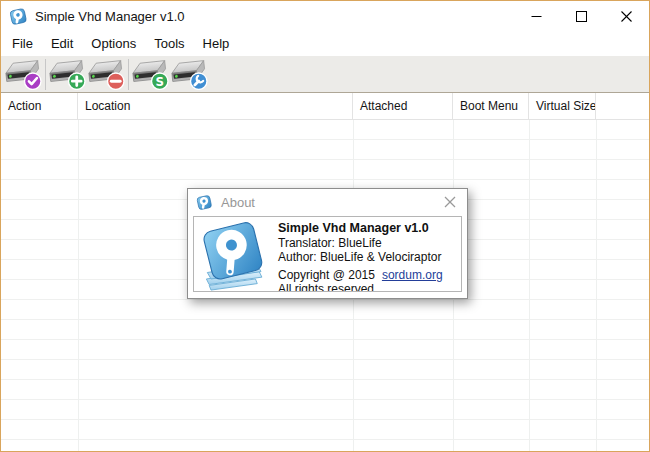  Describe the element at coordinates (150, 74) in the screenshot. I see `disk-startup-icon: S` at that location.